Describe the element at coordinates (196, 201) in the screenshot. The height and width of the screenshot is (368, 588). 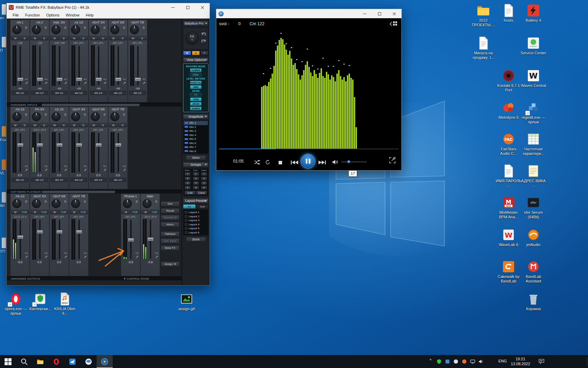
I see `layout-presets-header: Layout Presets` at that location.